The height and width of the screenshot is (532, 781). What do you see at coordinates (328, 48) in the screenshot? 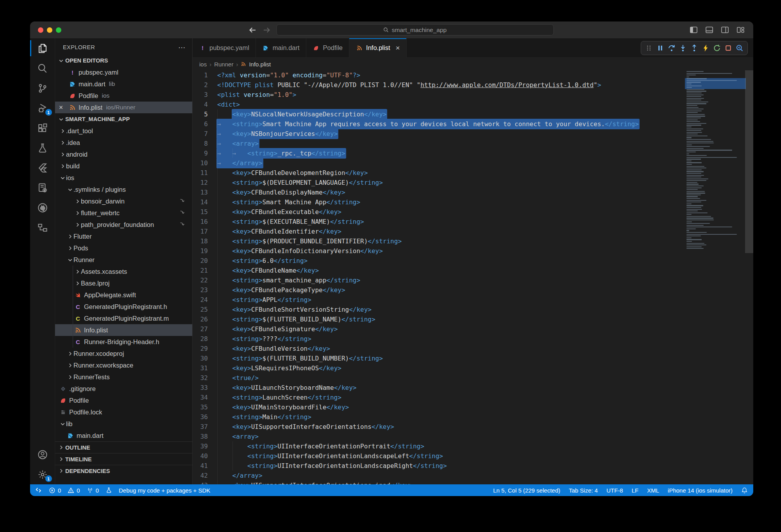
I see `tab-podfile: Podfile` at bounding box center [328, 48].